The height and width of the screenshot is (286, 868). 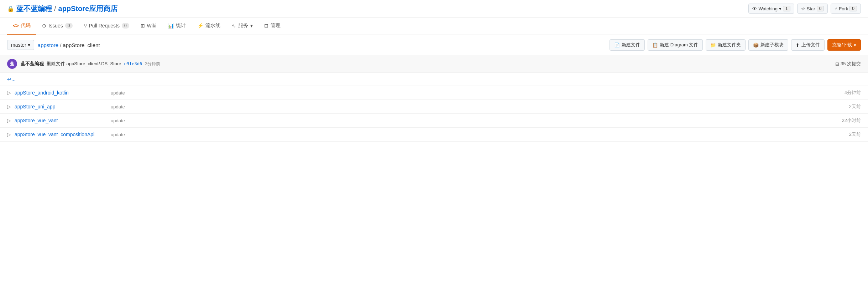 I want to click on clone-dropdown-icon: ▾, so click(x=855, y=45).